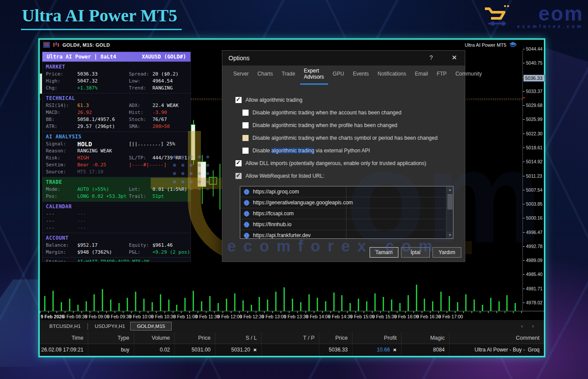  What do you see at coordinates (110, 326) in the screenshot?
I see `chart-tab-usdjpy-h1: USDJPY#,H1` at bounding box center [110, 326].